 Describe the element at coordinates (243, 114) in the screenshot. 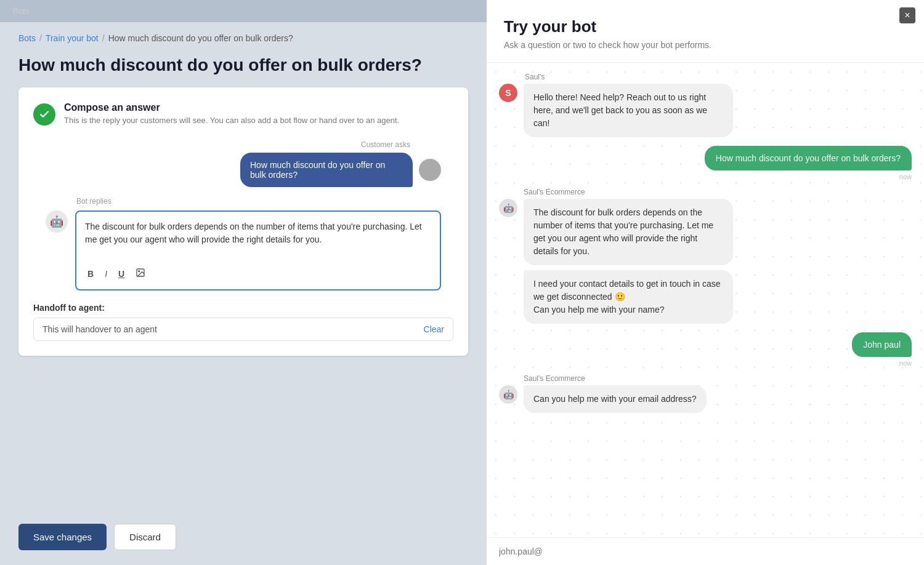

I see `compose-header: Compose an answer This is the reply your…` at that location.